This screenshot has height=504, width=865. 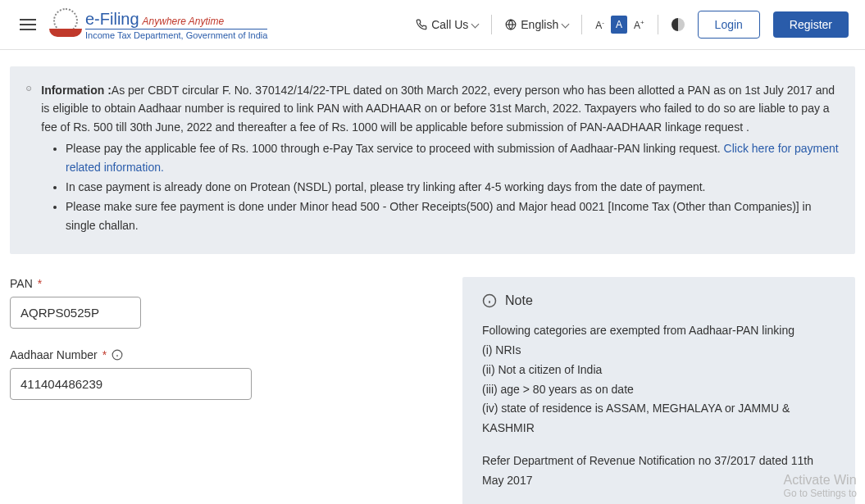 What do you see at coordinates (519, 301) in the screenshot?
I see `note-title: Note` at bounding box center [519, 301].